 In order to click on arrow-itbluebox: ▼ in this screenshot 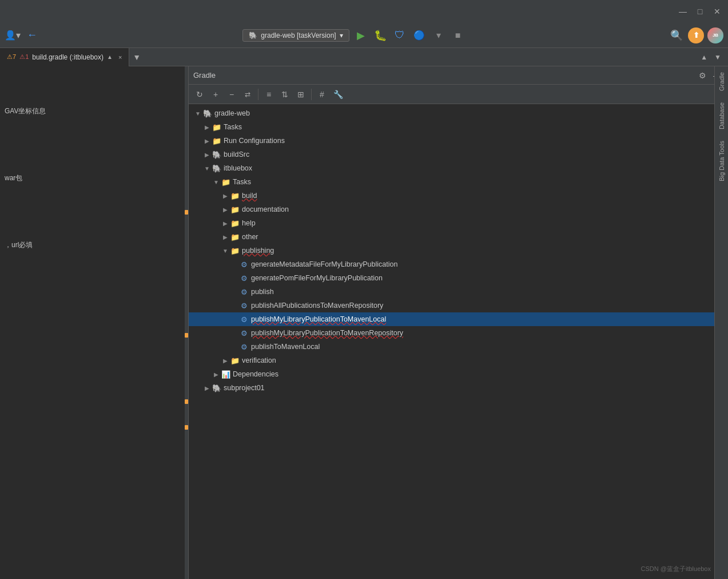, I will do `click(207, 168)`.